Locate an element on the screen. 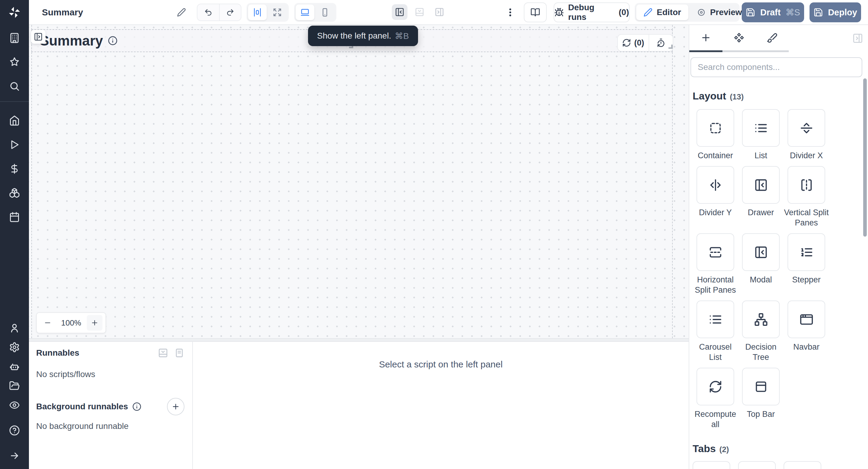 The width and height of the screenshot is (868, 469). collapse-runnables-icon is located at coordinates (163, 353).